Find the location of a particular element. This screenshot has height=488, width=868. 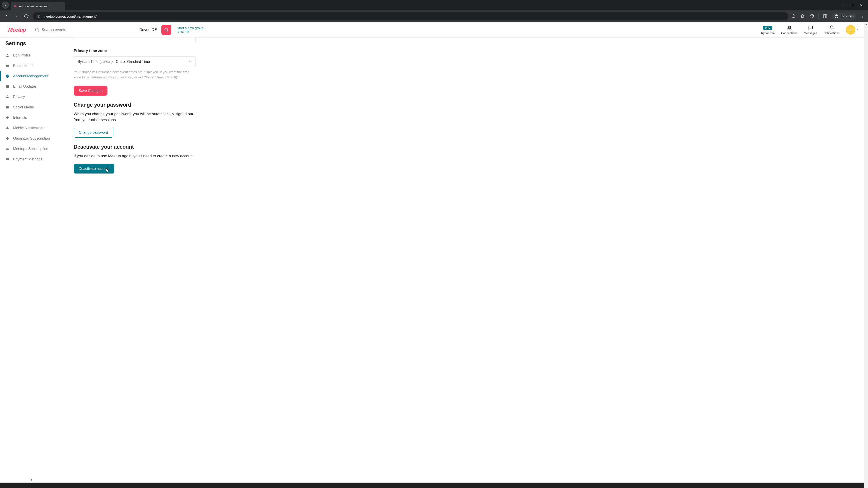

site-header: Meetup Dover, DE Start a new group - 30%… is located at coordinates (434, 30).